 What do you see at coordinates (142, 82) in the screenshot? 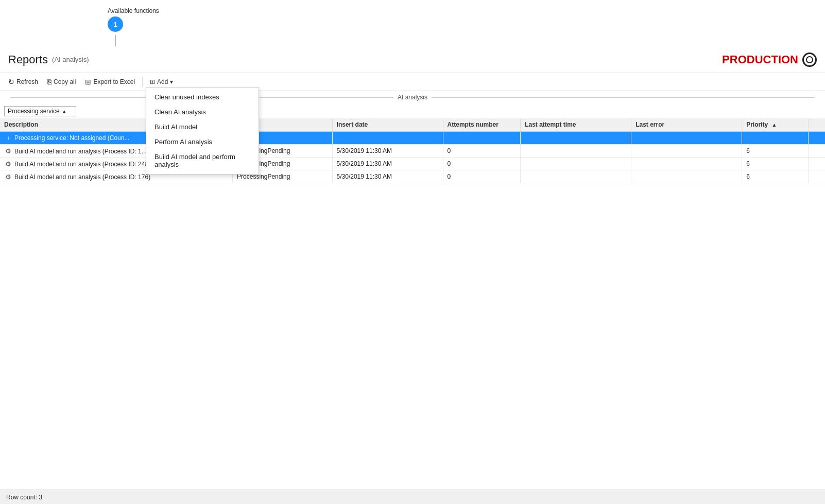
I see `toolbar-separator` at bounding box center [142, 82].